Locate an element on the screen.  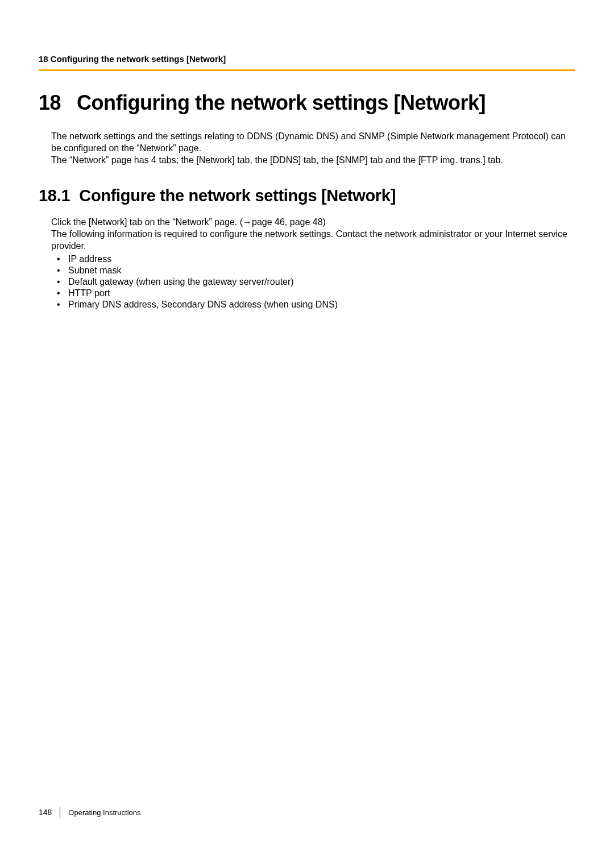
chapter-number: 18 is located at coordinates (50, 103).